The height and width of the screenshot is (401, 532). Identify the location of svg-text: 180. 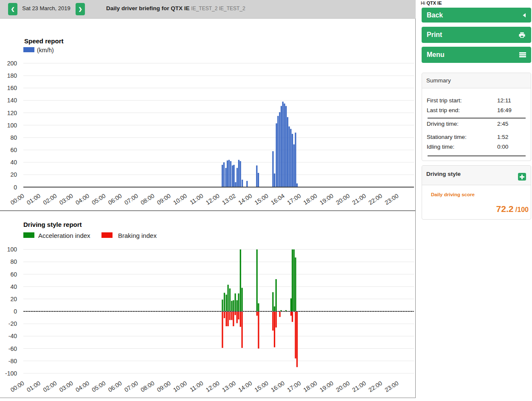
(12, 76).